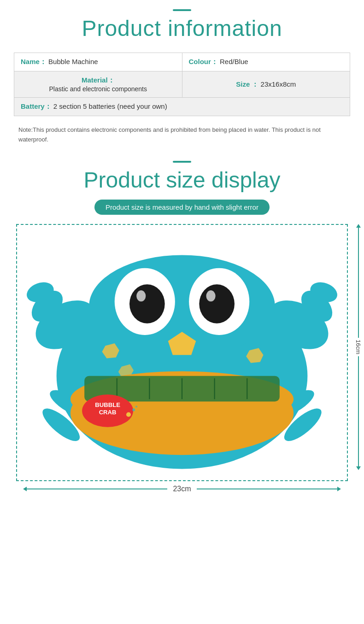  Describe the element at coordinates (182, 10) in the screenshot. I see `top-divider` at that location.